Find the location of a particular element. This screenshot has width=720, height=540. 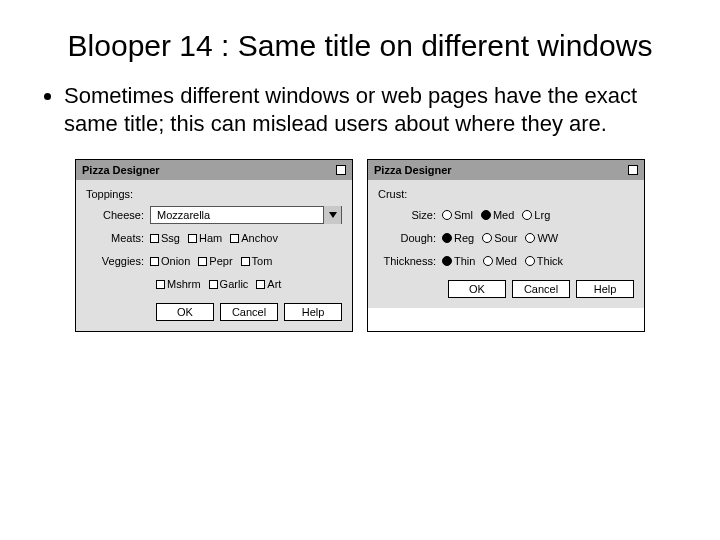

radio-reg: Reg is located at coordinates (458, 238).